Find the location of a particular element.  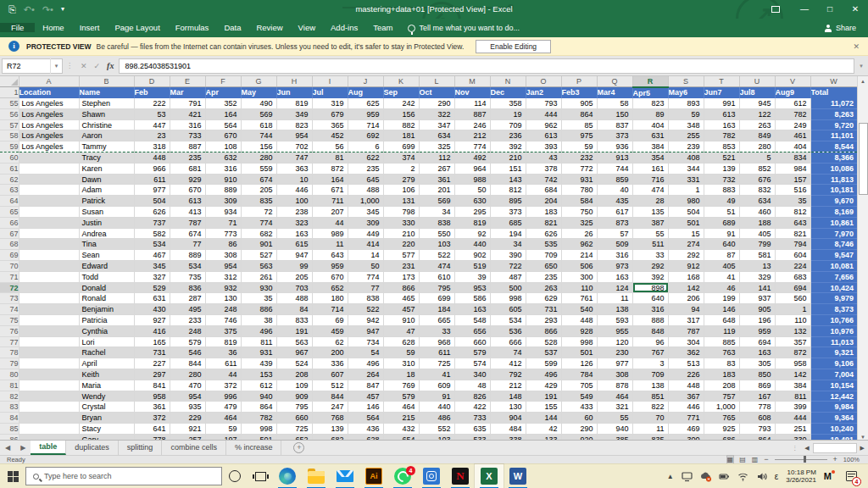

zoom-slider is located at coordinates (801, 459).